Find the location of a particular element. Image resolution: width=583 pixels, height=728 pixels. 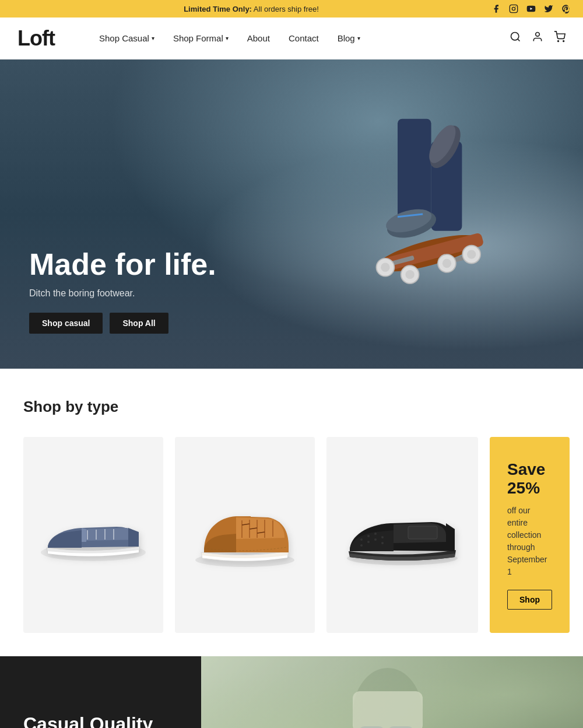

cart-icon is located at coordinates (560, 38).